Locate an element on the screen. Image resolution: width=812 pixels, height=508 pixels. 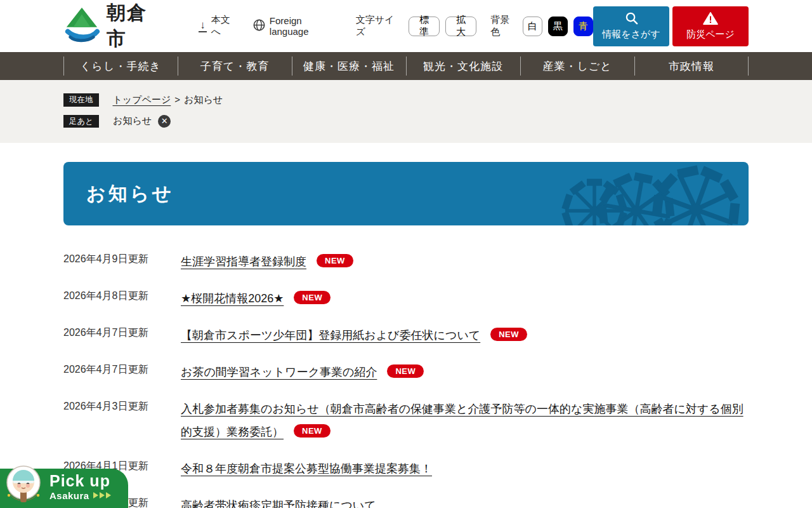
skip-link-label: 本文へ is located at coordinates (225, 26).